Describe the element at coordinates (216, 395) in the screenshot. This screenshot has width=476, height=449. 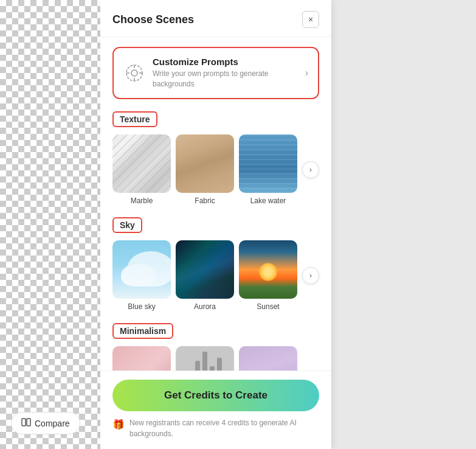
I see `get-credits-button: Get Credits to Create` at that location.